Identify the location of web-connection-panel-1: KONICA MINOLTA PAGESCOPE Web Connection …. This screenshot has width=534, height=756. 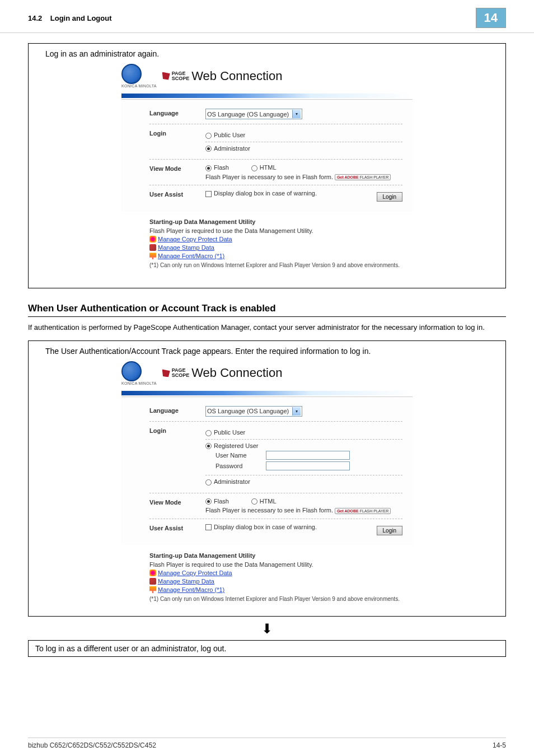
(267, 167).